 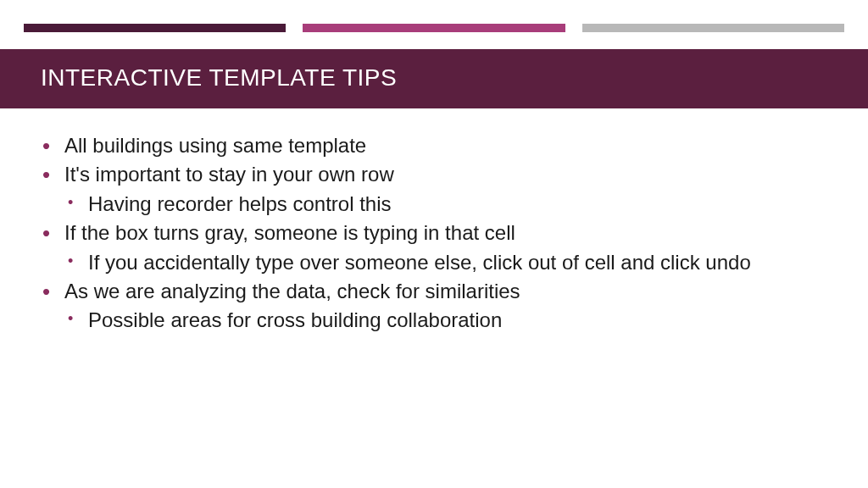 What do you see at coordinates (446, 320) in the screenshot?
I see `sub-list-item: Possible areas for cross building collab…` at bounding box center [446, 320].